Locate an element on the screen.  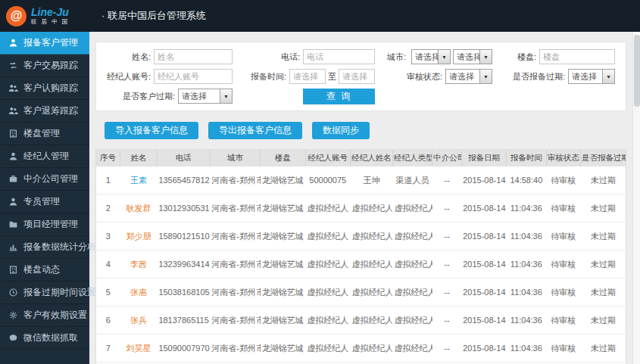
cell-name: 耿发群 is located at coordinates (138, 209).